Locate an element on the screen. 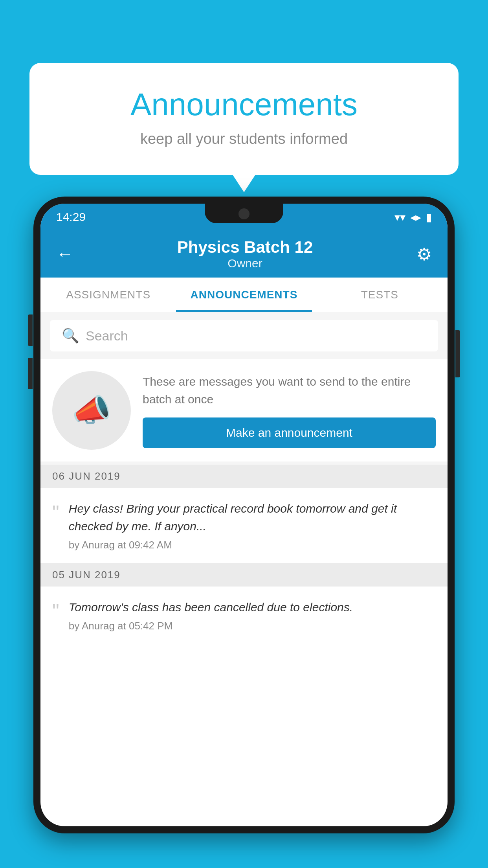 The height and width of the screenshot is (868, 488). announcement-message-2: Tomorrow's class has been cancelled due … is located at coordinates (252, 607).